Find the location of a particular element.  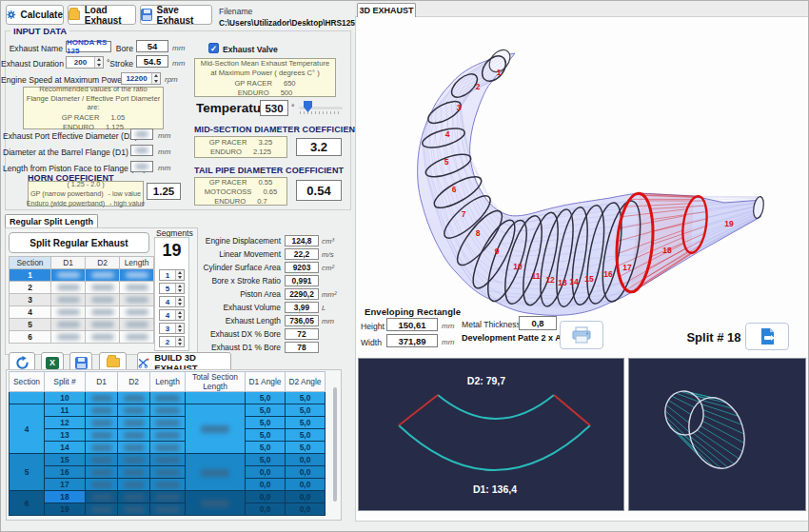

section-number: 2 is located at coordinates (30, 287).